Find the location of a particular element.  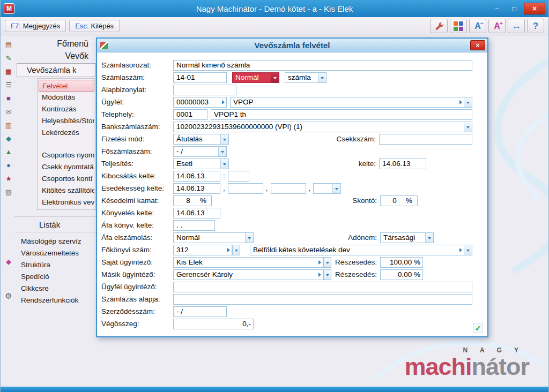

sidebar-item-modositas: Módosítás is located at coordinates (66, 97).